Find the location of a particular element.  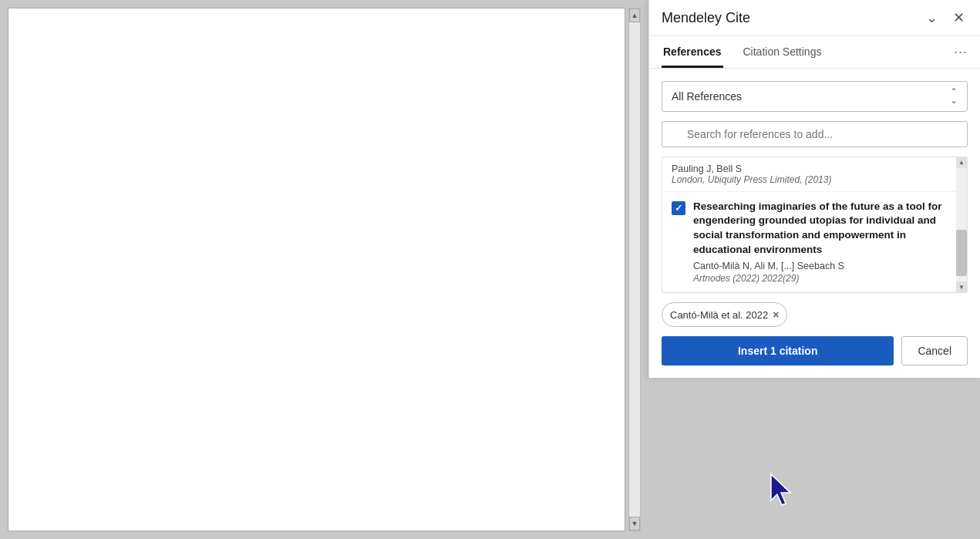

tab-references: References is located at coordinates (692, 52).